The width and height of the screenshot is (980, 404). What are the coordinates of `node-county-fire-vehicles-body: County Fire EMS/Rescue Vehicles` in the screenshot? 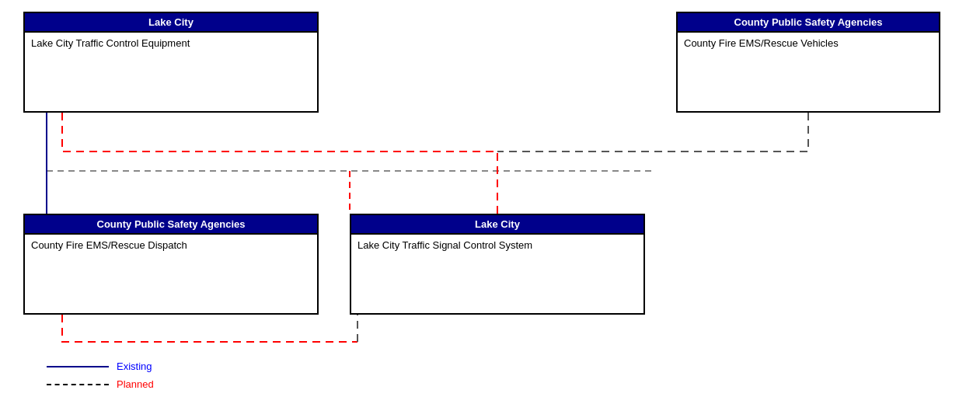 It's located at (808, 60).